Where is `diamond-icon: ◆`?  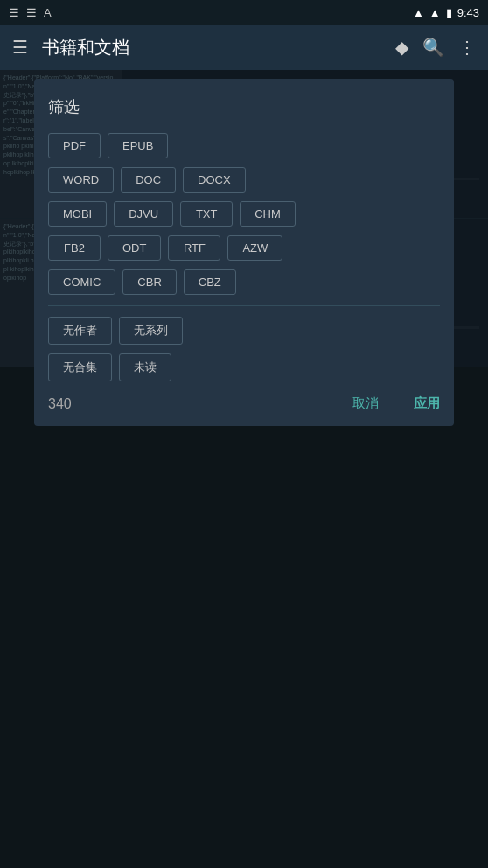 diamond-icon: ◆ is located at coordinates (402, 47).